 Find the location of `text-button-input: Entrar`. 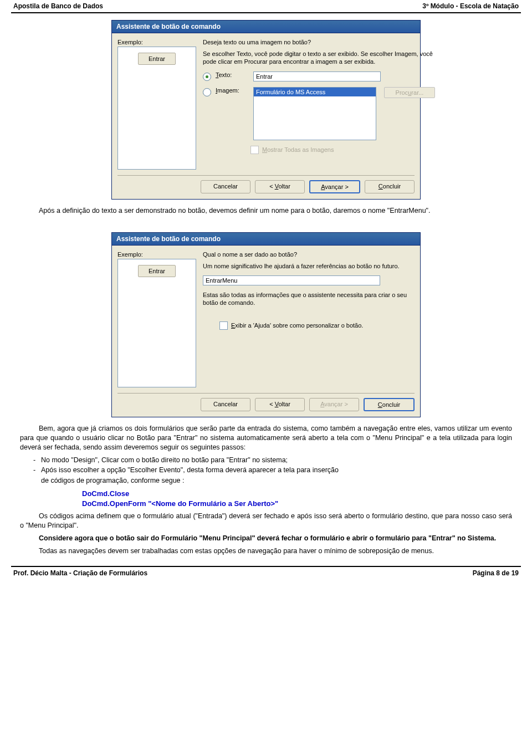

text-button-input: Entrar is located at coordinates (317, 76).